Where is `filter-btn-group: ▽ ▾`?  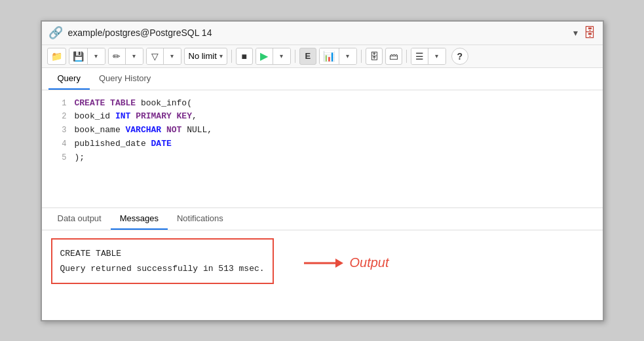
filter-btn-group: ▽ ▾ is located at coordinates (164, 56).